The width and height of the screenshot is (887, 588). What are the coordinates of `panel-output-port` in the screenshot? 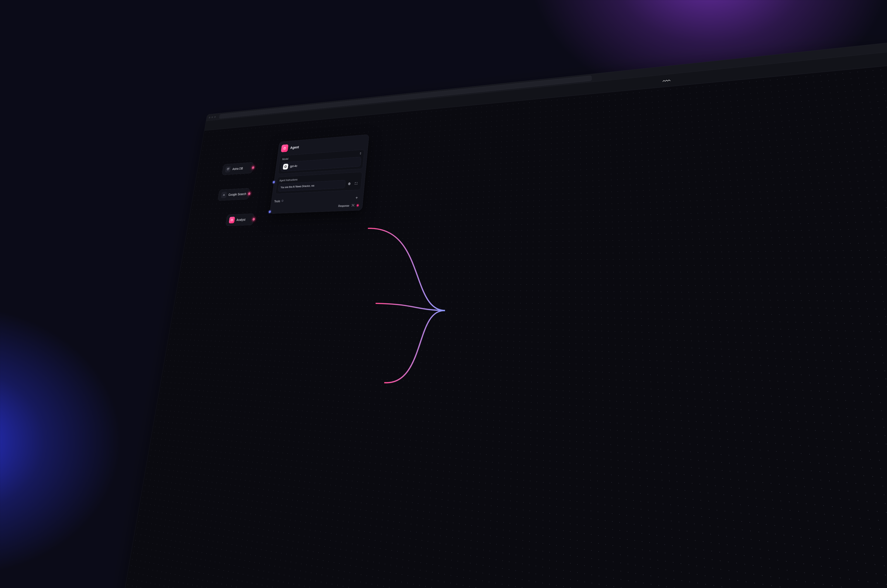 It's located at (358, 205).